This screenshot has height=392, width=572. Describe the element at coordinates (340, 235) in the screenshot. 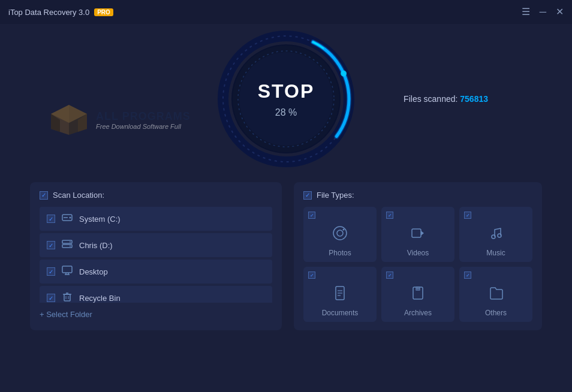

I see `photos-icon` at that location.